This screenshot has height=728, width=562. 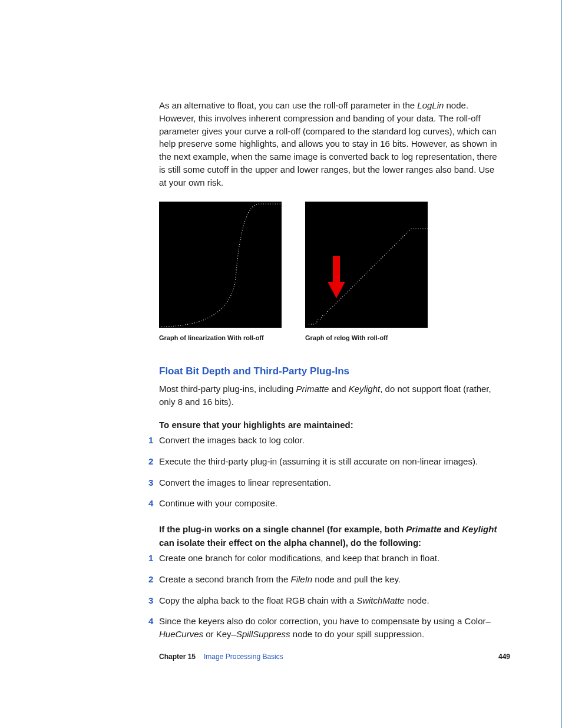 I want to click on text: node., so click(x=417, y=600).